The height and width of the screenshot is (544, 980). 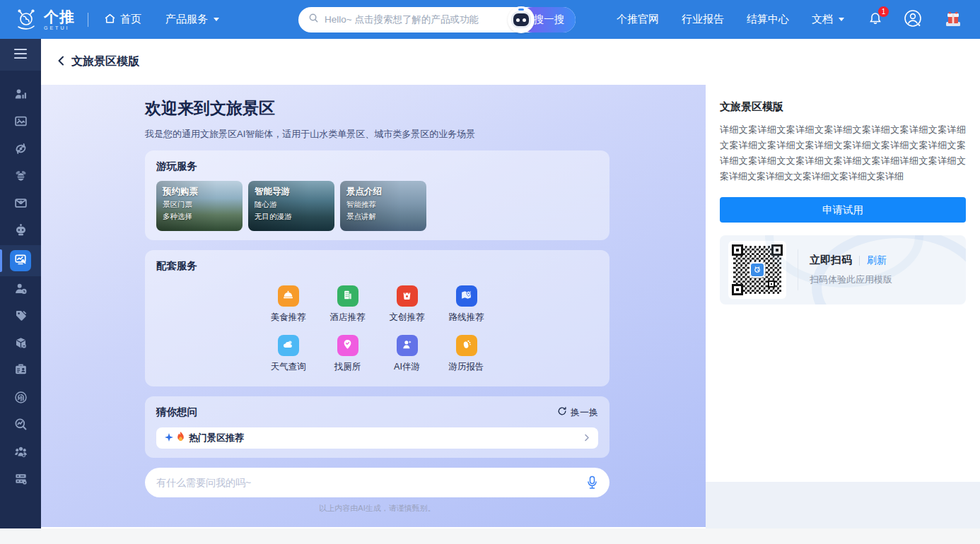 I want to click on sidebar-item-media-card, so click(x=21, y=123).